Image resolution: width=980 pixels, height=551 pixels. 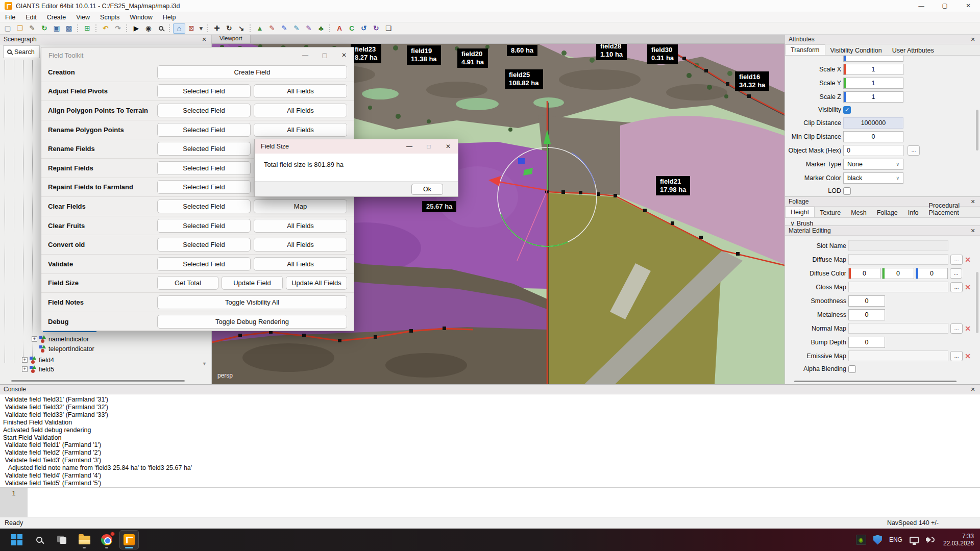 What do you see at coordinates (957, 329) in the screenshot?
I see `normal-map-browse-button: ...` at bounding box center [957, 329].